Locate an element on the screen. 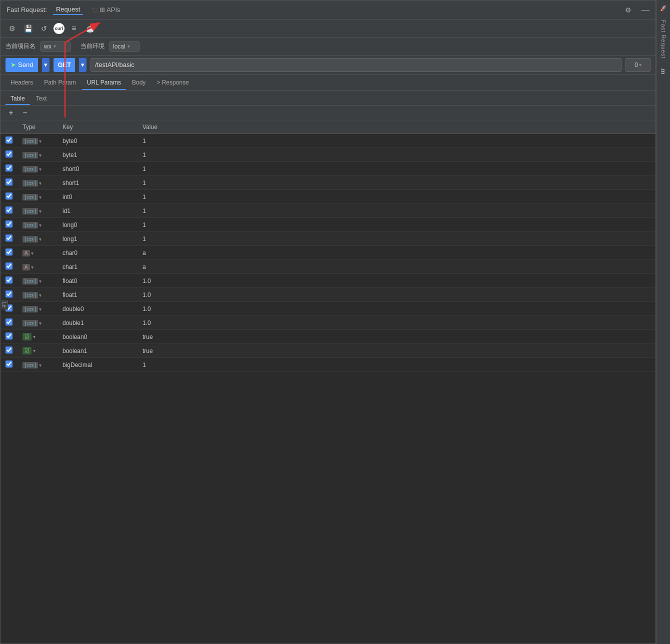 Image resolution: width=670 pixels, height=644 pixels. tab-url-params: URL Params is located at coordinates (104, 83).